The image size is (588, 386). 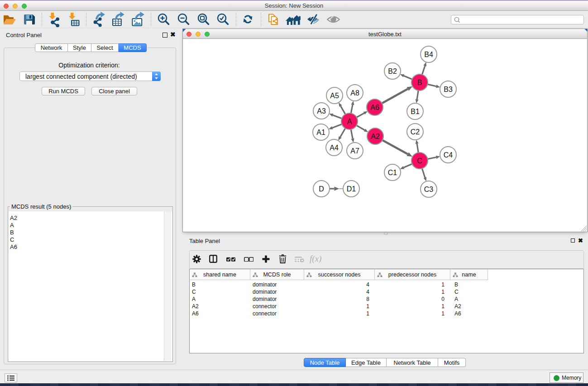 What do you see at coordinates (321, 189) in the screenshot?
I see `svg-text: D` at bounding box center [321, 189].